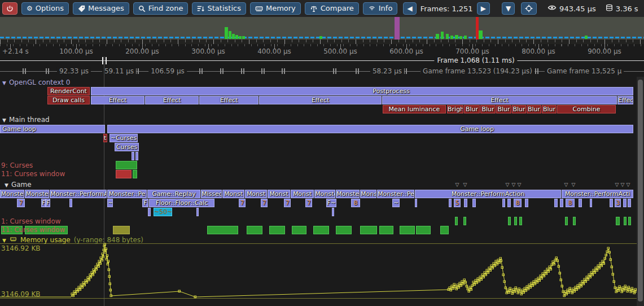  Describe the element at coordinates (105, 138) in the screenshot. I see `zone-bar: ti` at that location.